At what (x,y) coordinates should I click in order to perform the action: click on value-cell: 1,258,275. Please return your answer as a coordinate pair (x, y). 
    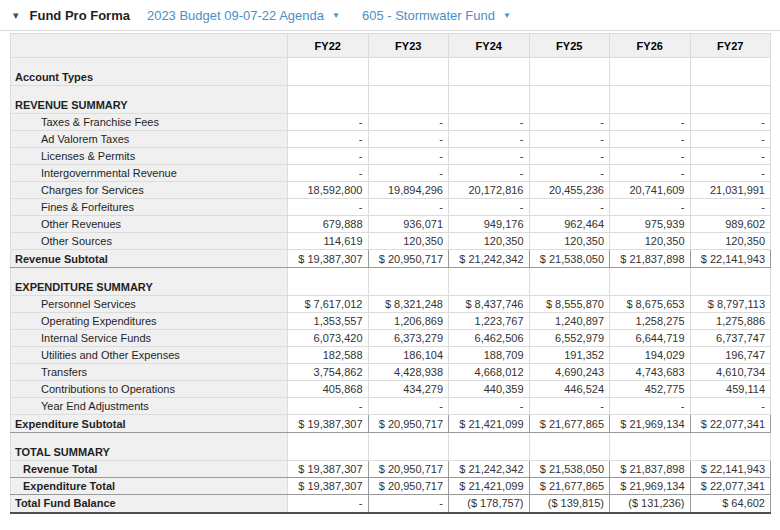
    Looking at the image, I should click on (650, 322).